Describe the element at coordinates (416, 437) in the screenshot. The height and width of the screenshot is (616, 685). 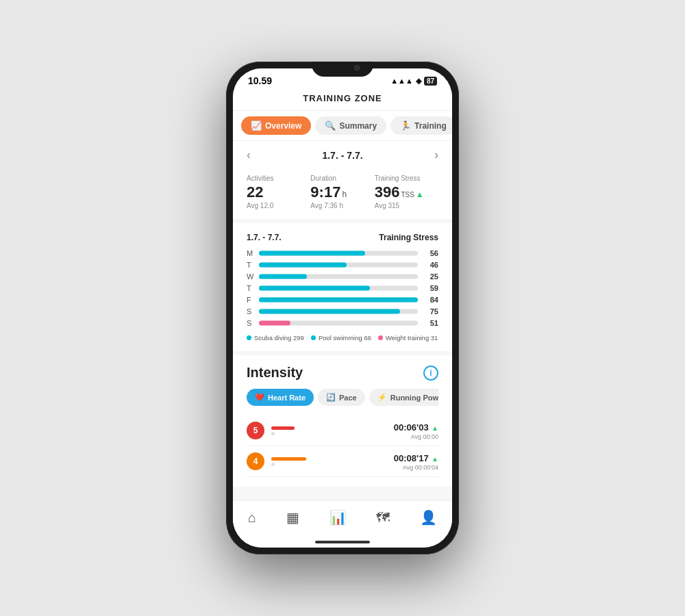
I see `zone-avg: Avg 00:00` at that location.